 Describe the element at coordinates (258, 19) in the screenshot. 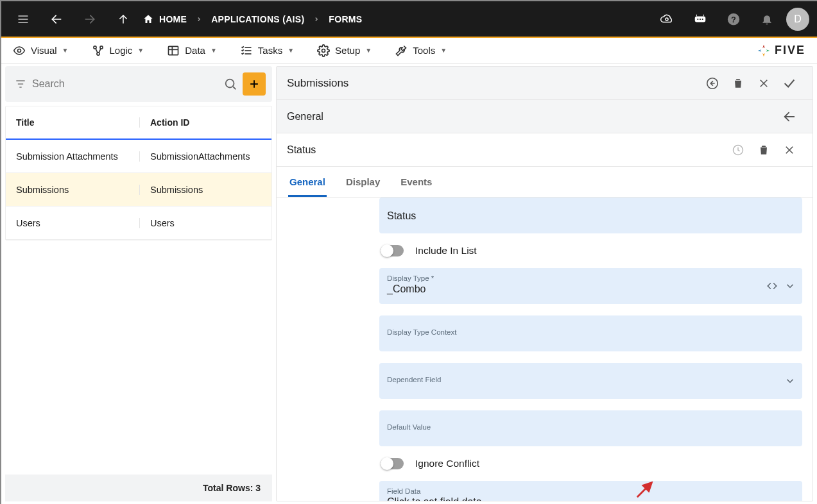

I see `breadcrumb-apps: APPLICATIONS (AIS)` at that location.